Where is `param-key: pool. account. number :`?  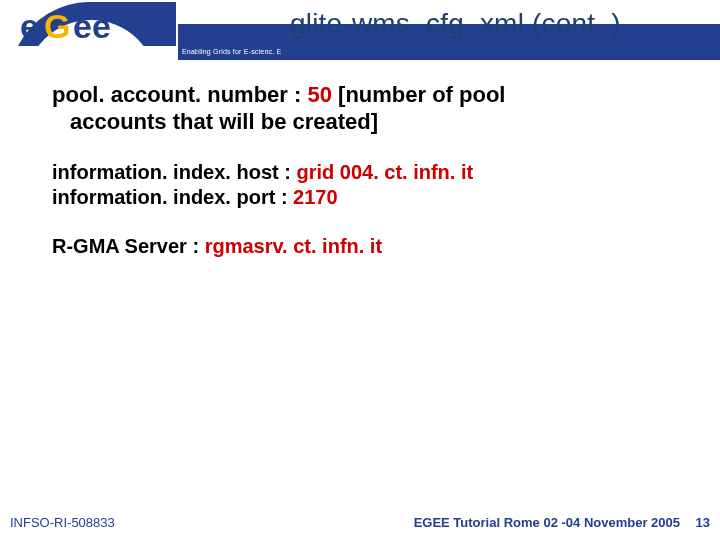
param-key: pool. account. number : is located at coordinates (180, 94).